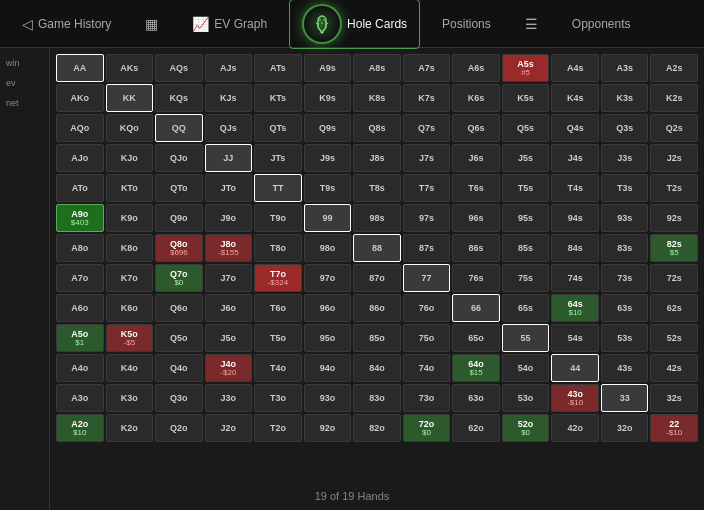 The height and width of the screenshot is (510, 704). What do you see at coordinates (179, 98) in the screenshot?
I see `table-row: KQs` at bounding box center [179, 98].